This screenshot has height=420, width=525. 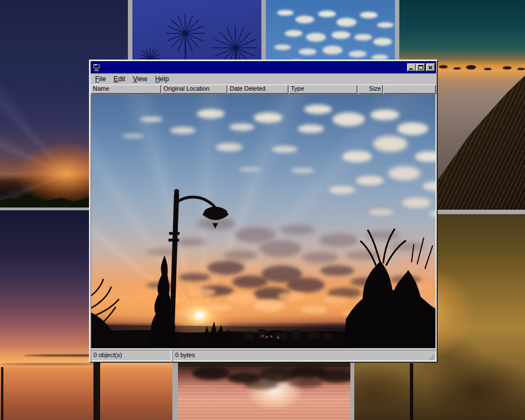 I want to click on cloud-puffs, so click(x=274, y=3).